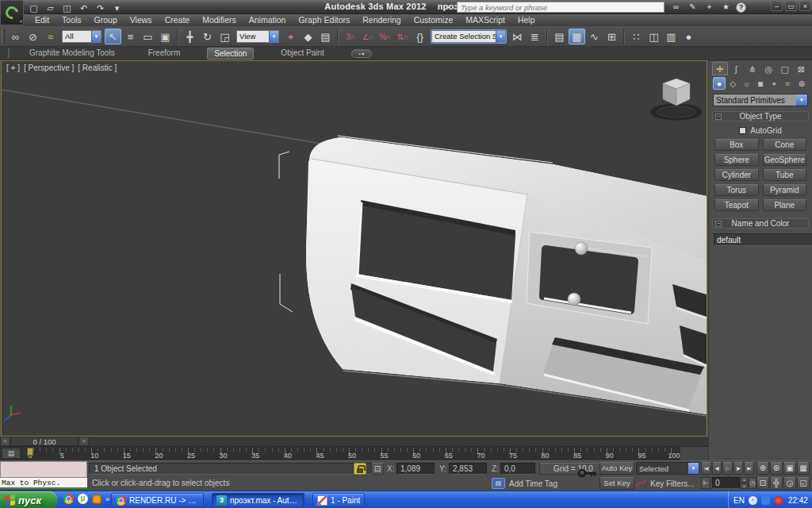  I want to click on favorites-icon: ★, so click(726, 7).